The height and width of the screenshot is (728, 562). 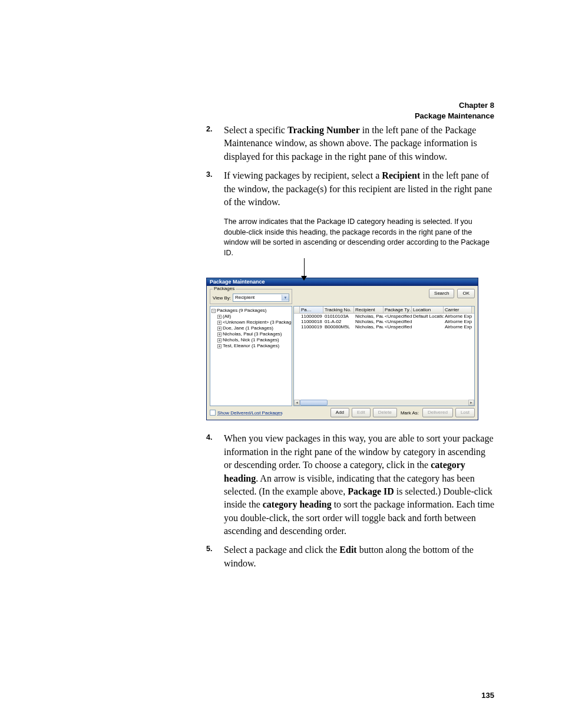 What do you see at coordinates (359, 238) in the screenshot?
I see `figure-caption: The arrow indicates that the Package ID …` at bounding box center [359, 238].